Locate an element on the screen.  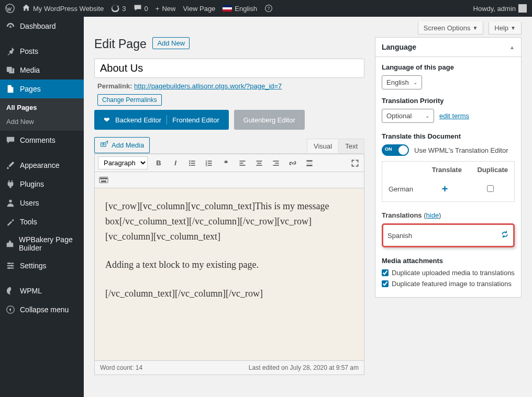
add-media-button: Add Media is located at coordinates (122, 145).